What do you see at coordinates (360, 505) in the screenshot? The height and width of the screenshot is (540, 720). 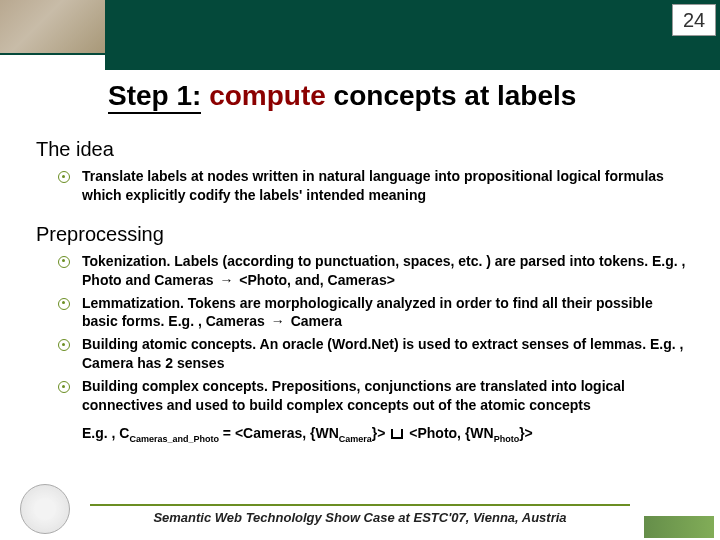 I see `footer-divider` at bounding box center [360, 505].